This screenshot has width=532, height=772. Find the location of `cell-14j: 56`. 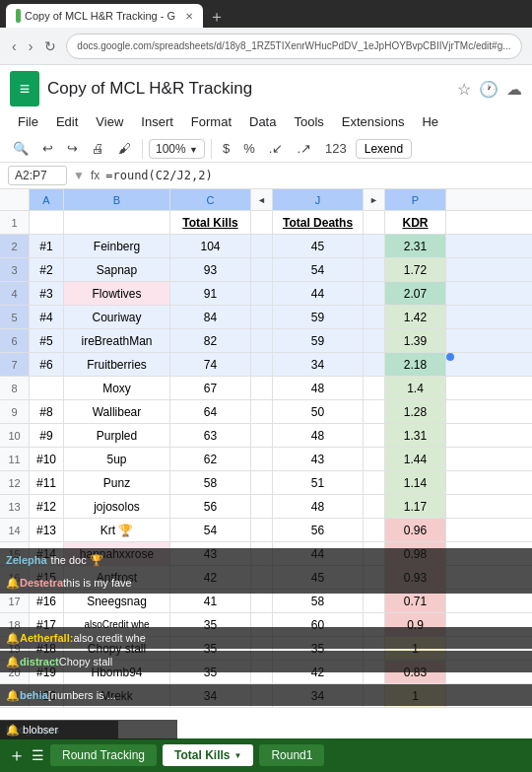

cell-14j: 56 is located at coordinates (318, 530).